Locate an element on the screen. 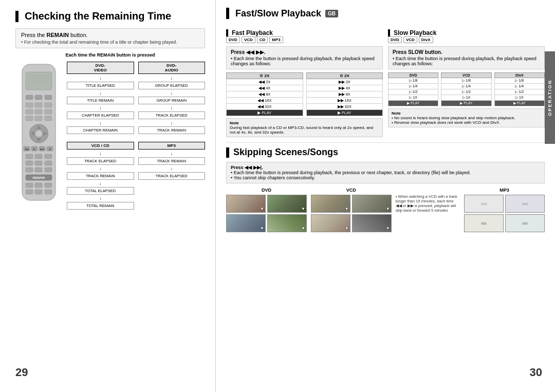 The height and width of the screenshot is (392, 555). slow-note-box: Note • No sound is heard during slow pla… is located at coordinates (467, 118).